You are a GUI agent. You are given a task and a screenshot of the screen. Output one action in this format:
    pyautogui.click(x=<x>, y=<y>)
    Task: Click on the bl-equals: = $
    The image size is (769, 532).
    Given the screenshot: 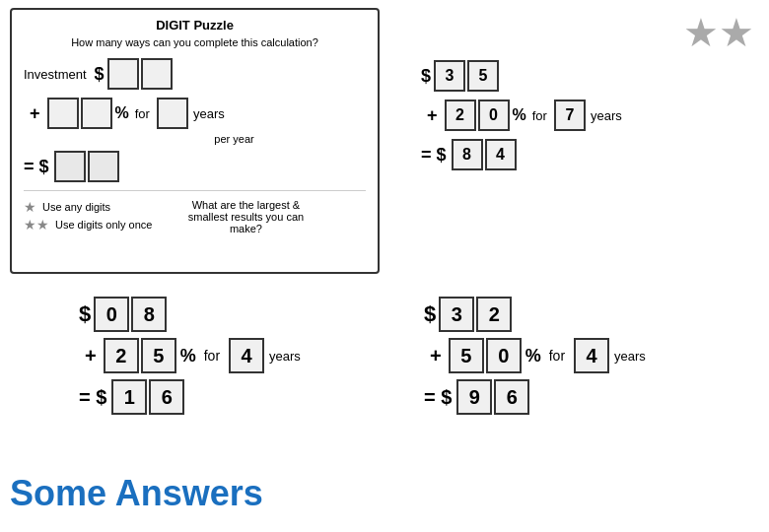 What is the action you would take?
    pyautogui.click(x=93, y=398)
    